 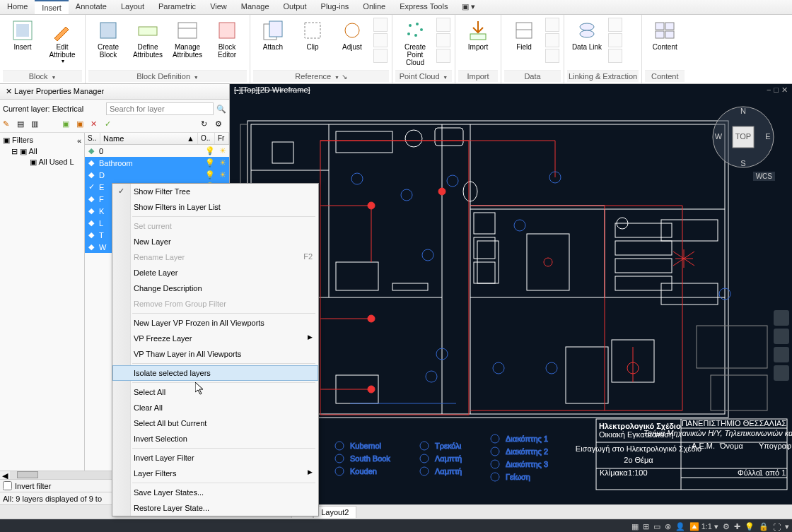 I want to click on menu-item: VP Thaw Layer in All Viewports, so click(x=215, y=354).